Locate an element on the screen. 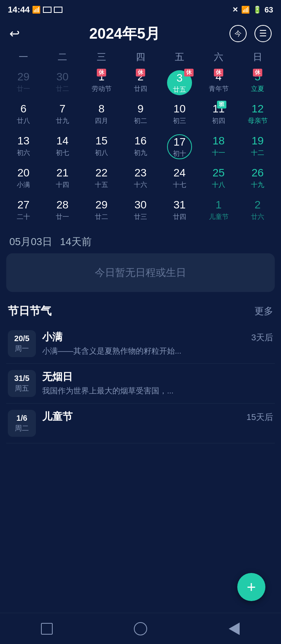  calendar-day: 21十四 is located at coordinates (62, 179).